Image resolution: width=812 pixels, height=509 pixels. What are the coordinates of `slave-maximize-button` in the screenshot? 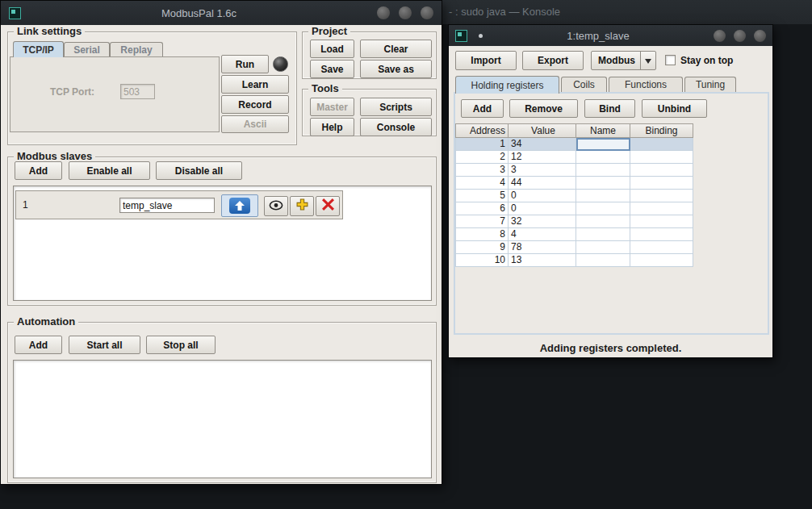 It's located at (739, 35).